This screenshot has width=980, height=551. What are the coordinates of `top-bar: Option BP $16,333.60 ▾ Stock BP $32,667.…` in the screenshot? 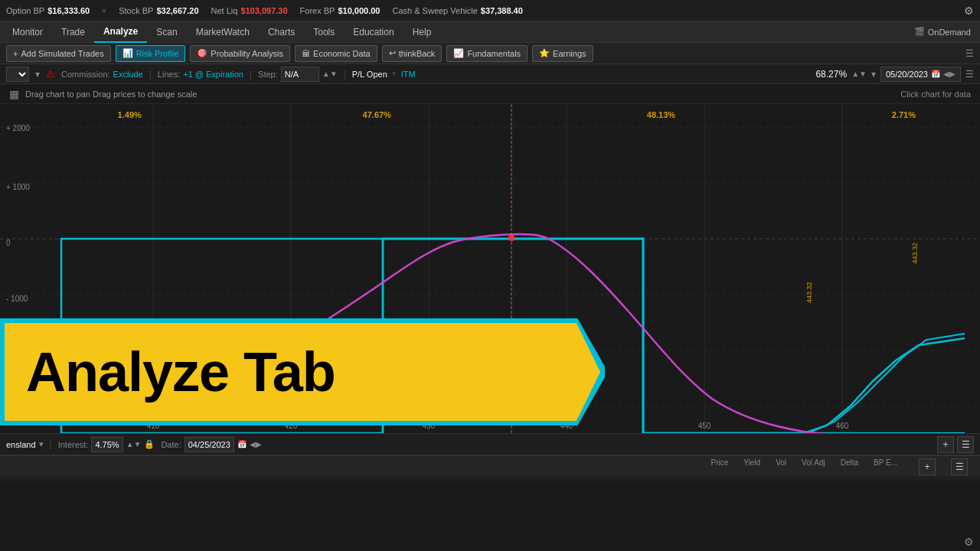 It's located at (490, 11).